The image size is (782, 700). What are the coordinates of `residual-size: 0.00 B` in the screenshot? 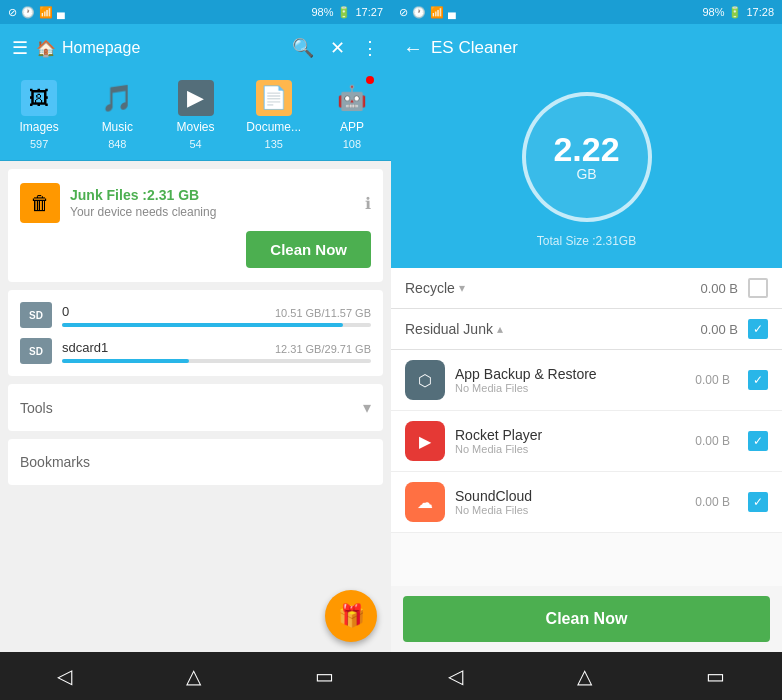 It's located at (719, 330).